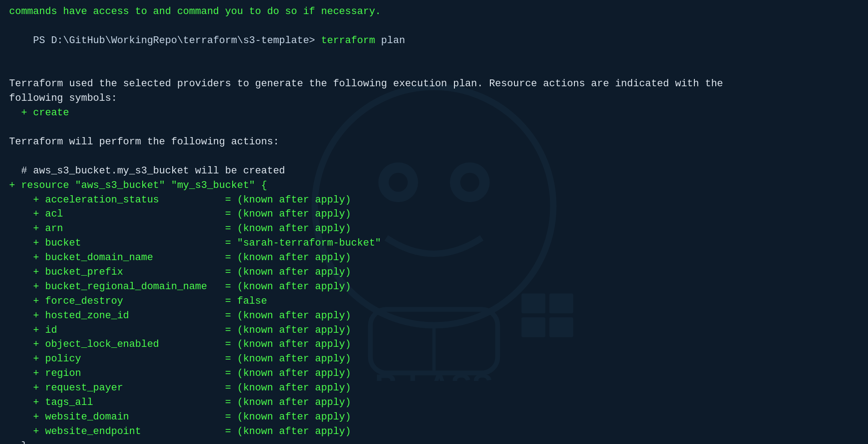 The width and height of the screenshot is (868, 444). I want to click on create-symbol-line: + create, so click(434, 113).